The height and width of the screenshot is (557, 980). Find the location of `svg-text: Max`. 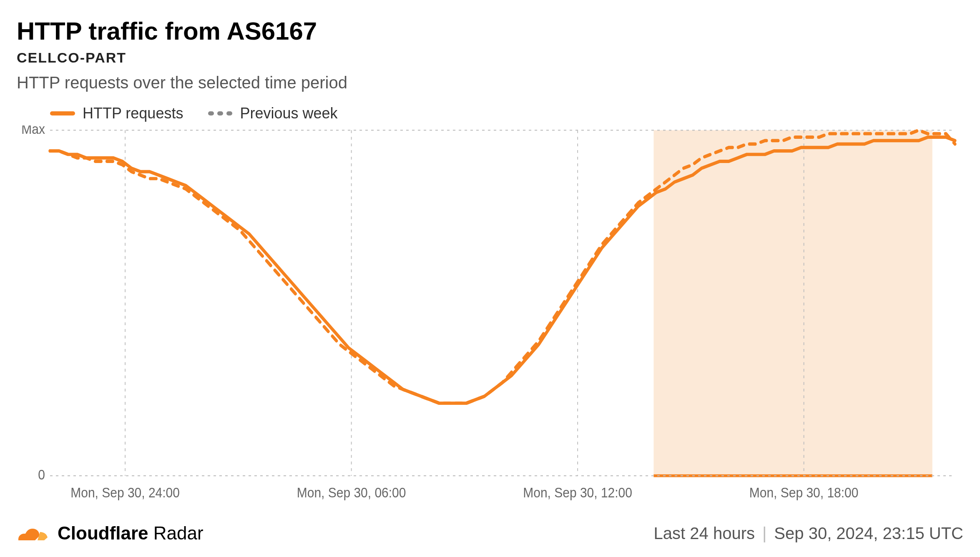

svg-text: Max is located at coordinates (33, 131).